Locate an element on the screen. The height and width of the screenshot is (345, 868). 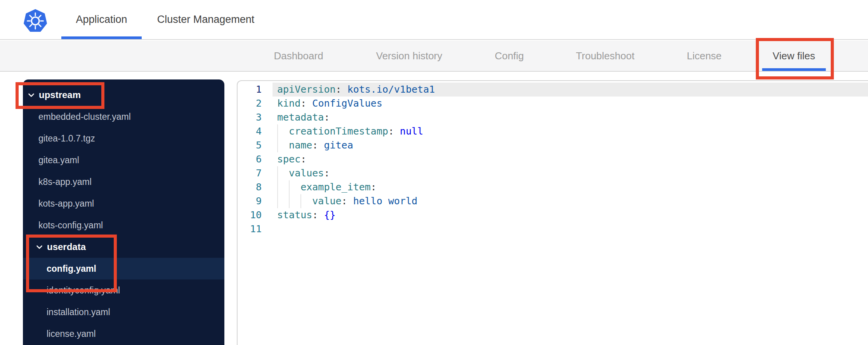
token-str: hello world is located at coordinates (385, 201).